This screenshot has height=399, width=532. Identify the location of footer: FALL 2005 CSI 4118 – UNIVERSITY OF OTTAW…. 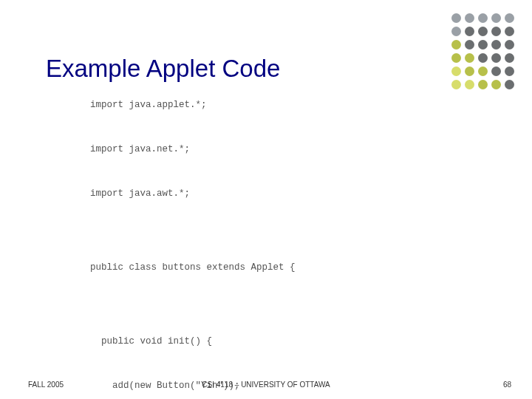
(266, 383).